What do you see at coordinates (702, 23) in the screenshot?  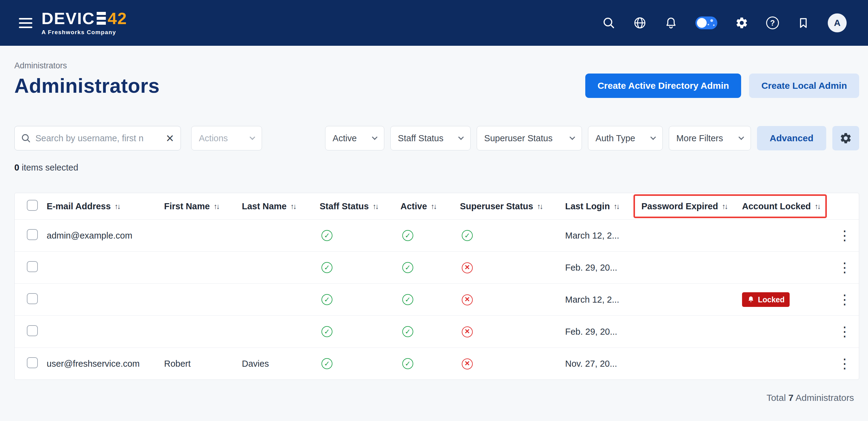 I see `toggle-knob` at bounding box center [702, 23].